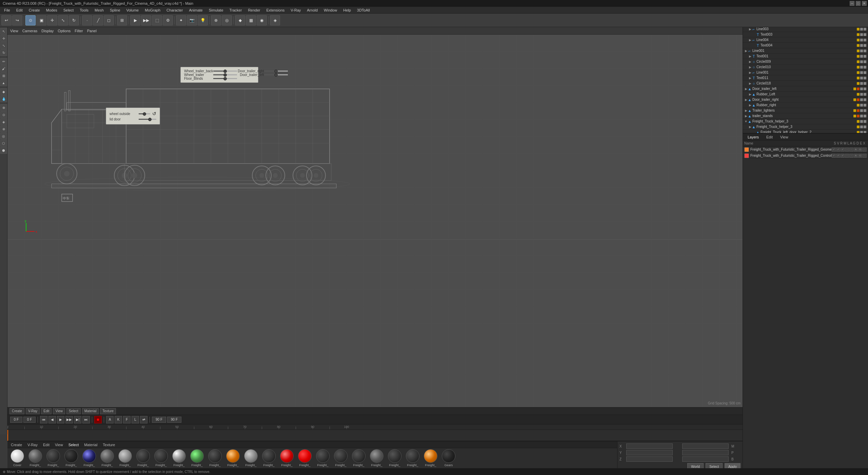 Image resolution: width=868 pixels, height=475 pixels. Describe the element at coordinates (236, 10) in the screenshot. I see `menu-tracker: Tracker` at that location.